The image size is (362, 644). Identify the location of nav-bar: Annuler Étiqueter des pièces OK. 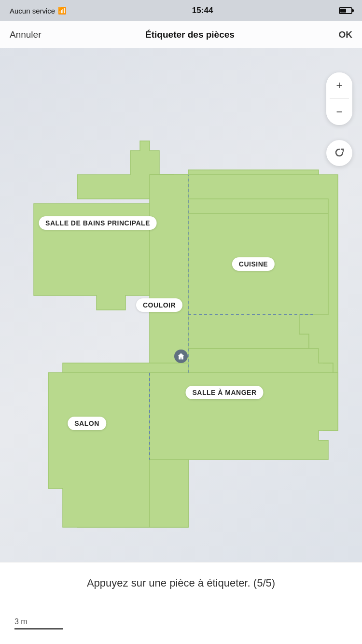
(181, 35).